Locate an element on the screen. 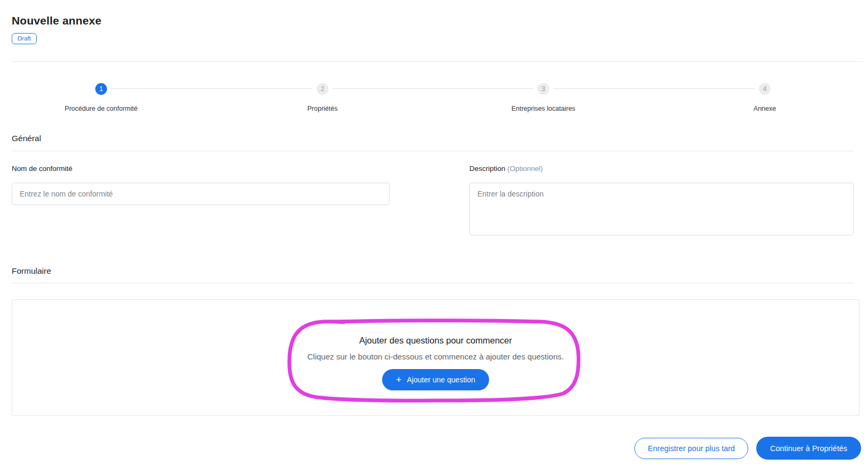  plus-icon: + is located at coordinates (399, 380).